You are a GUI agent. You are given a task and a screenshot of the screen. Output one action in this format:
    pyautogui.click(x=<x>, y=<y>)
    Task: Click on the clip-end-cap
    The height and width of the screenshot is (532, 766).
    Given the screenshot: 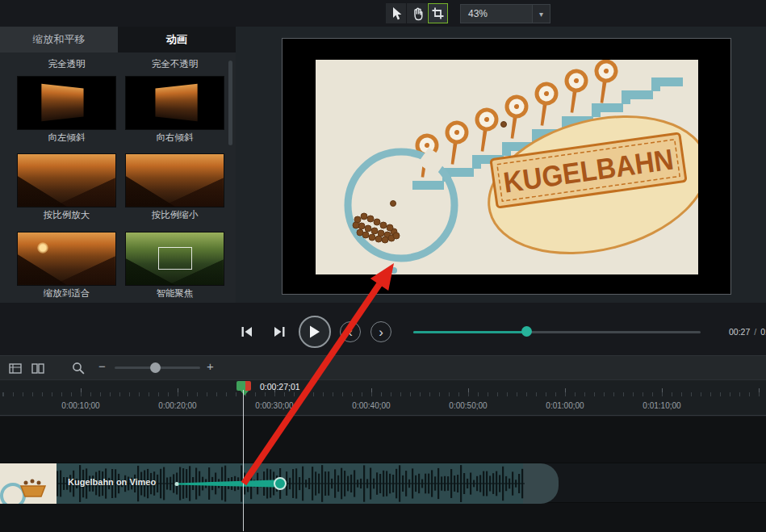 What is the action you would take?
    pyautogui.click(x=541, y=484)
    